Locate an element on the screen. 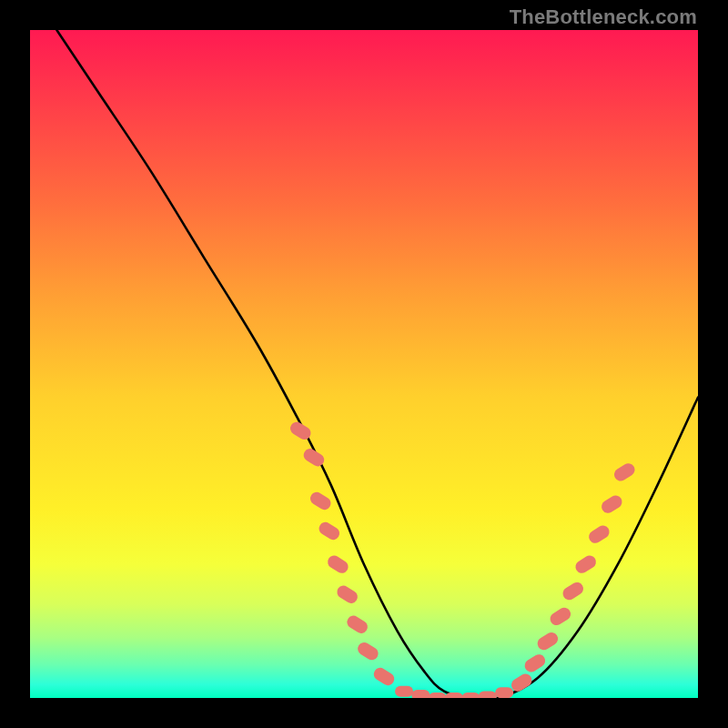 This screenshot has height=728, width=728. markers-left is located at coordinates (342, 553).